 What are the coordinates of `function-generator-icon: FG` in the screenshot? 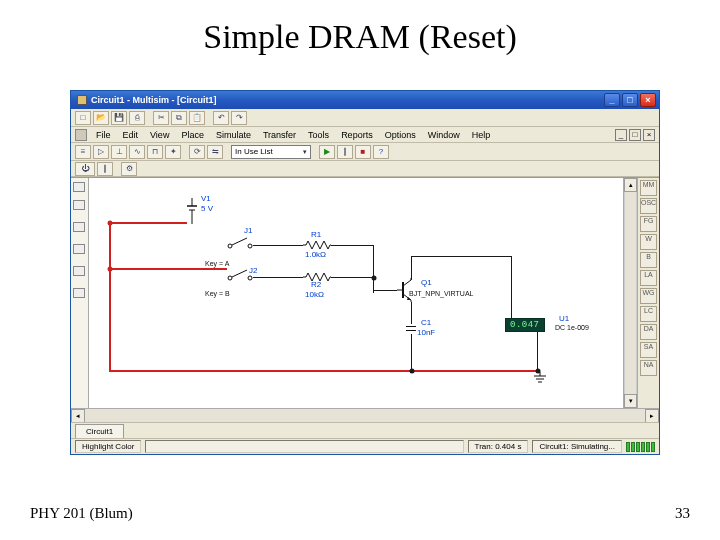 It's located at (648, 224).